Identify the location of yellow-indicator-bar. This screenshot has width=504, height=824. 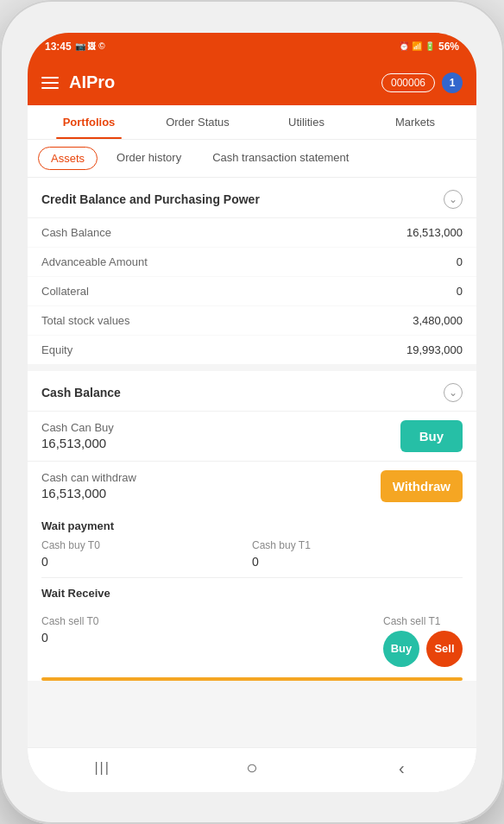
(252, 679).